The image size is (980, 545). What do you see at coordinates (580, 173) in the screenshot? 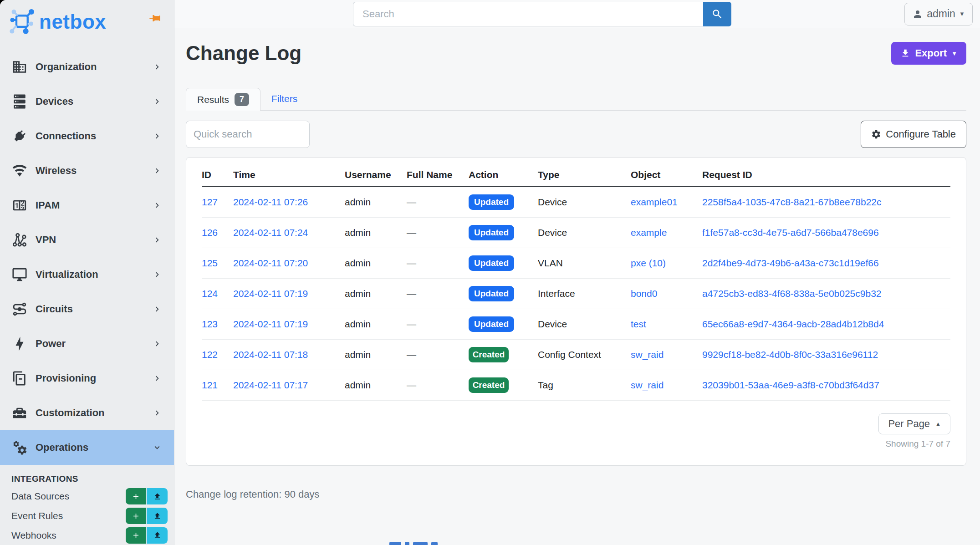
I see `column-header-type: Type` at bounding box center [580, 173].